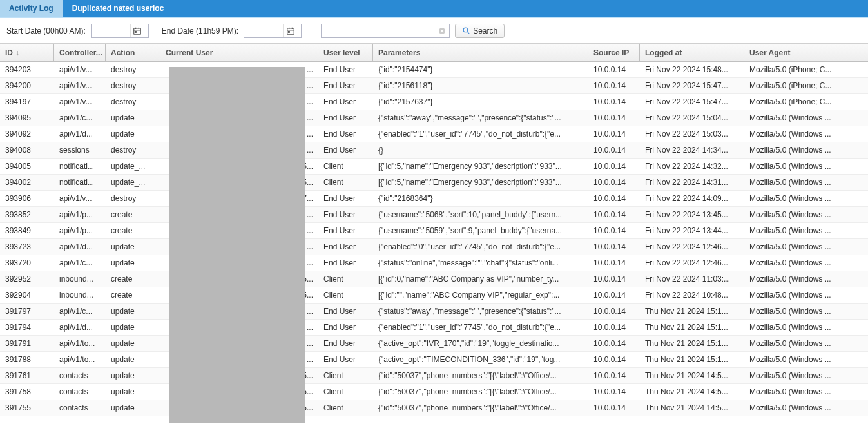  Describe the element at coordinates (434, 327) in the screenshot. I see `table-row: 391794api/v1/d...update...End User{"enab…` at that location.